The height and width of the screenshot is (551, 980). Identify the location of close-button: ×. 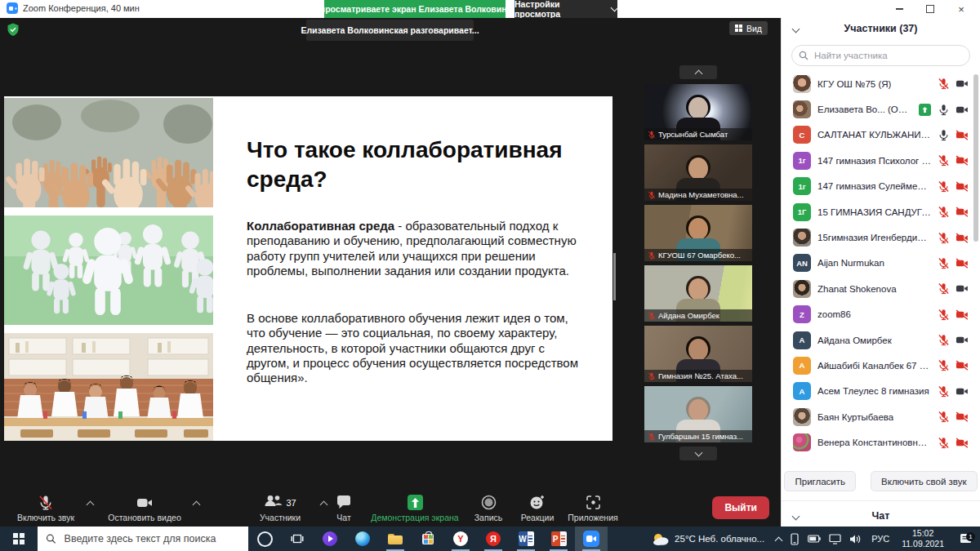
(961, 9).